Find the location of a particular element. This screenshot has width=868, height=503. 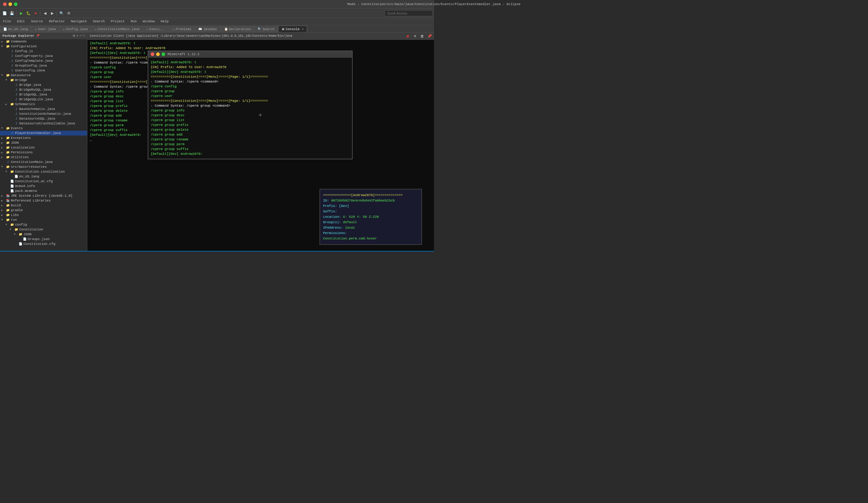

menu-file: File is located at coordinates (7, 21).